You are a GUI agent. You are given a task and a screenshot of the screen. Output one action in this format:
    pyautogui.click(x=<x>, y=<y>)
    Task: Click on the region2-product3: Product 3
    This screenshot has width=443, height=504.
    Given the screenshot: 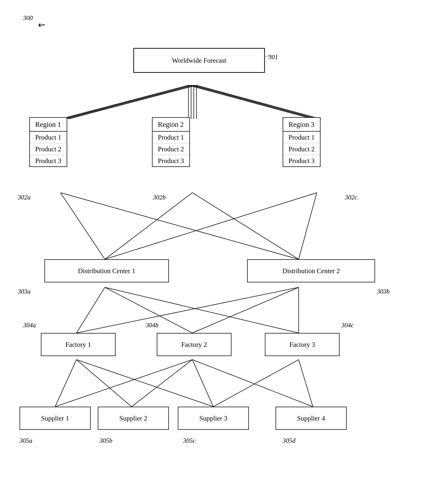 What is the action you would take?
    pyautogui.click(x=171, y=161)
    